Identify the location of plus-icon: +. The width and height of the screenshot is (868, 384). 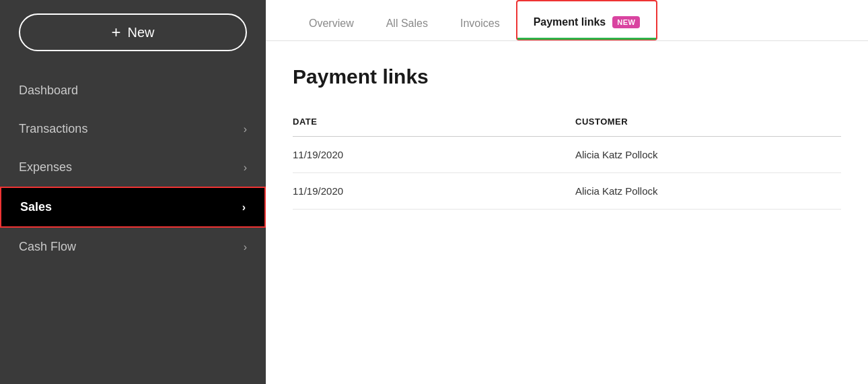
(116, 32).